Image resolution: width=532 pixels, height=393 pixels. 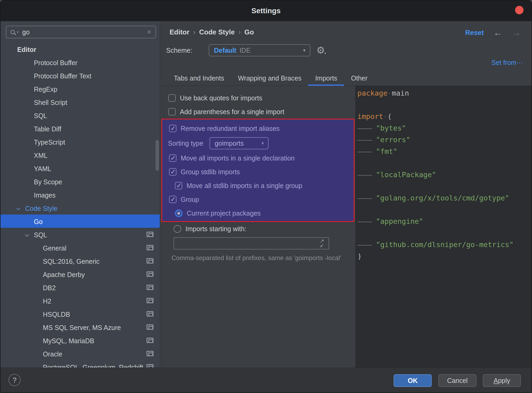 I want to click on scheme-row: Scheme: Default IDE ▾ ⚙ ▾, so click(x=238, y=50).